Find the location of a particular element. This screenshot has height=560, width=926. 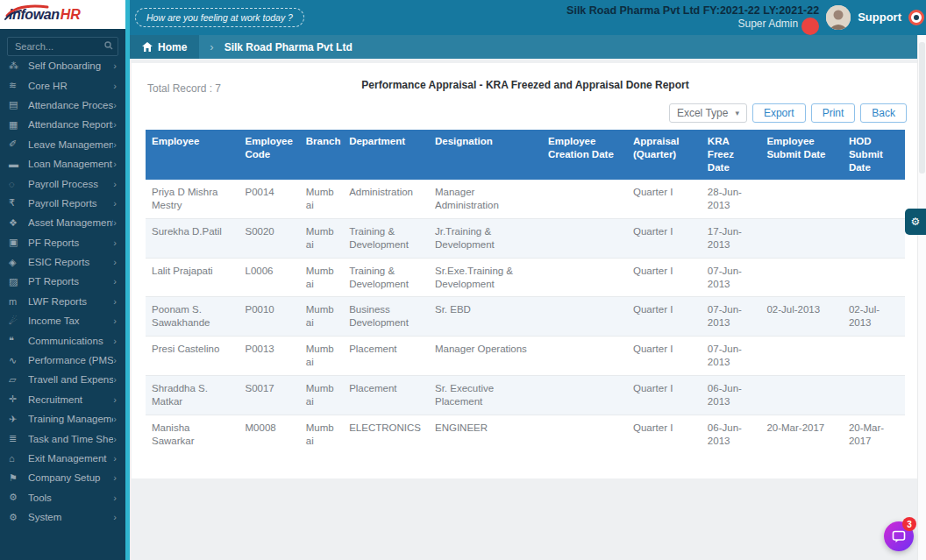

export-button: Export is located at coordinates (779, 113).